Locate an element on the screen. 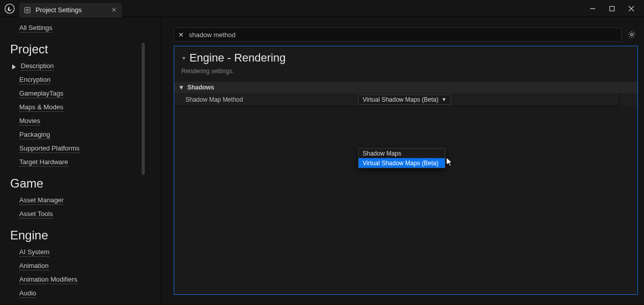 The image size is (644, 305). window-controls is located at coordinates (617, 9).